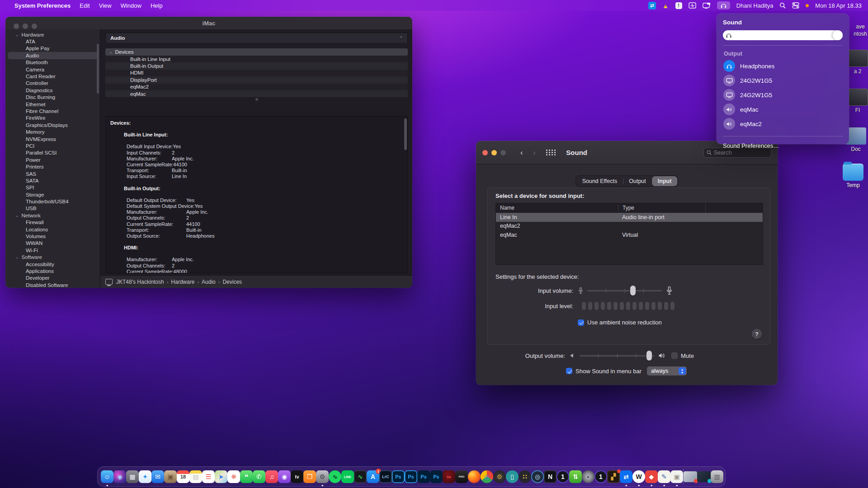 Image resolution: width=868 pixels, height=488 pixels. Describe the element at coordinates (462, 477) in the screenshot. I see `dock-pro-can: PRO` at that location.